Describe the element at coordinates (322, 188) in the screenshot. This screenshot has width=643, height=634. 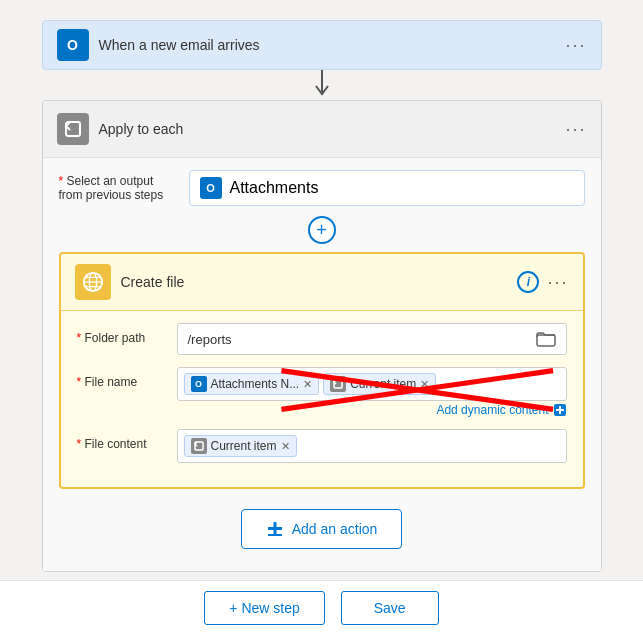
I see `select-output-row: * Select an outputfrom previous steps O …` at that location.